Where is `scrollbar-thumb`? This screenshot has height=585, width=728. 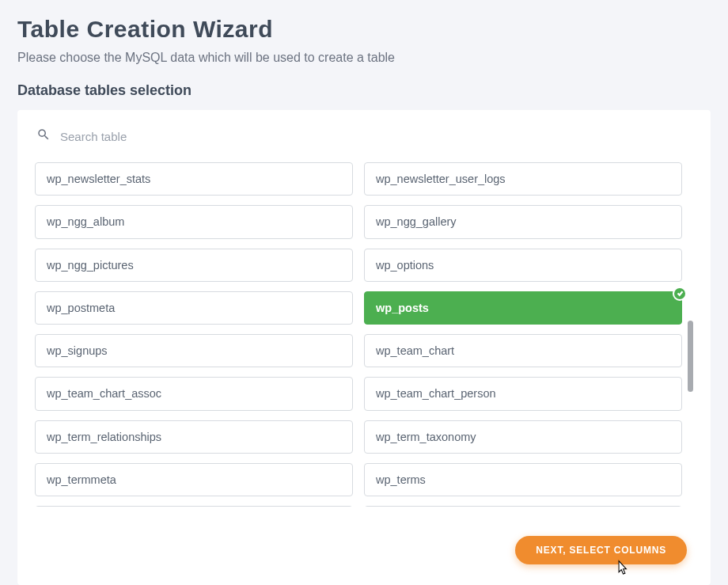 scrollbar-thumb is located at coordinates (690, 356).